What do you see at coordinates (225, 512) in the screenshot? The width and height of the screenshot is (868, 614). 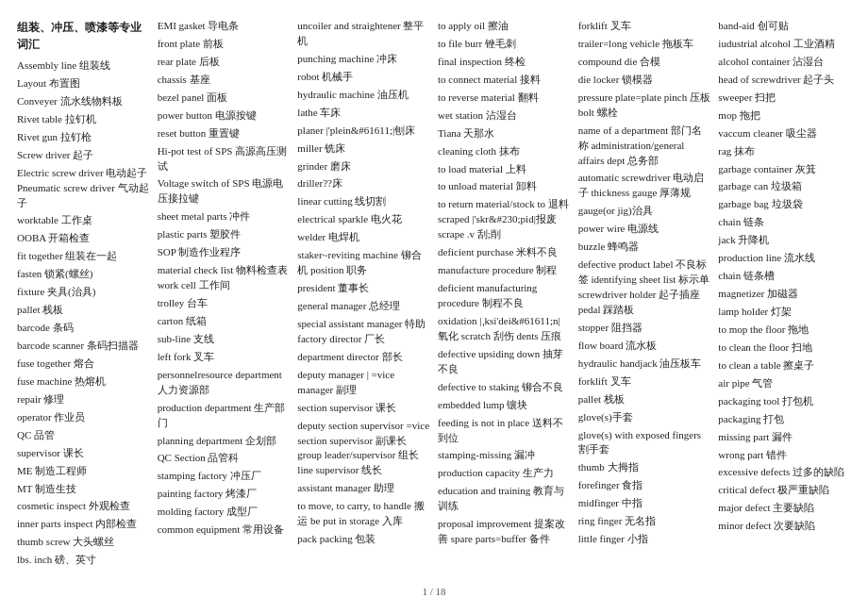 I see `list-item: molding factory 成型厂` at bounding box center [225, 512].